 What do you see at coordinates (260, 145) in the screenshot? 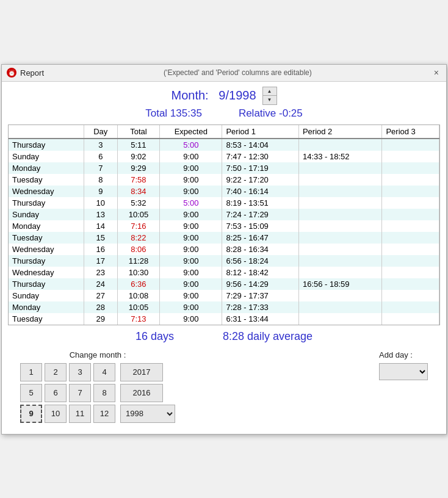
I see `cell-period1: 8:53 - 14:04` at bounding box center [260, 145].